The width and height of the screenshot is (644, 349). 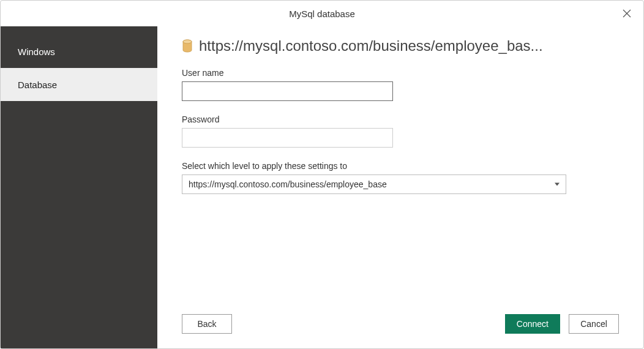 What do you see at coordinates (627, 13) in the screenshot?
I see `close-button` at bounding box center [627, 13].